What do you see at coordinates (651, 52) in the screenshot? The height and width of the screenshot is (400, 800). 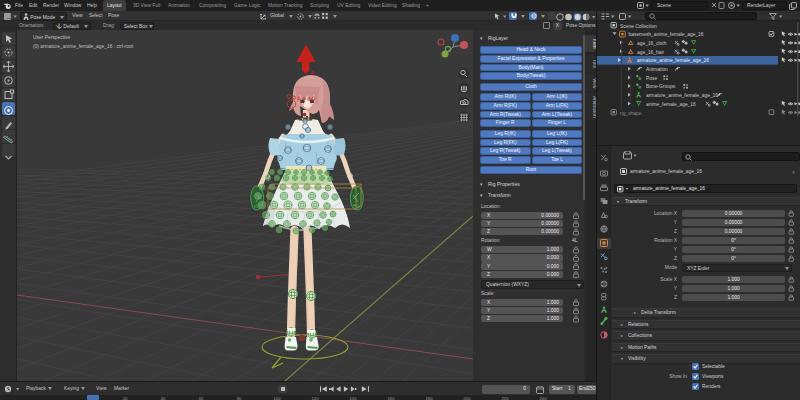 I see `svg-text: age_16_hair` at bounding box center [651, 52].